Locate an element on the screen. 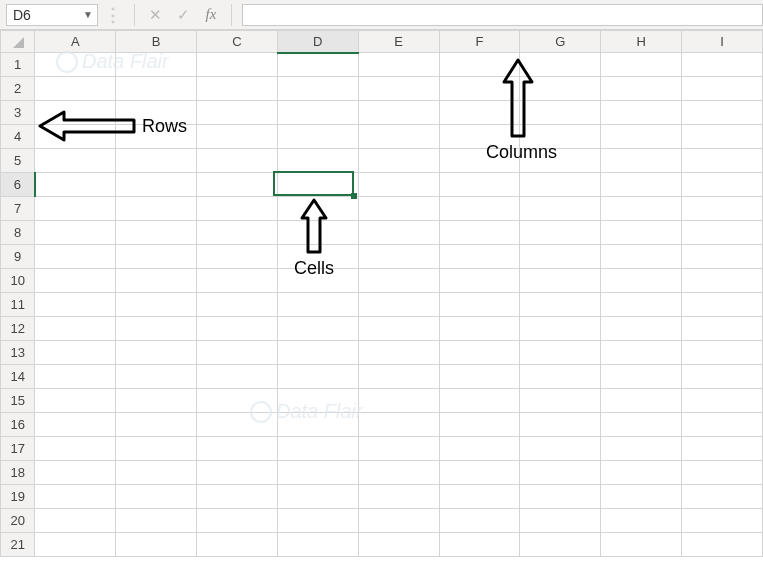 This screenshot has height=586, width=763. column-header: G is located at coordinates (560, 42).